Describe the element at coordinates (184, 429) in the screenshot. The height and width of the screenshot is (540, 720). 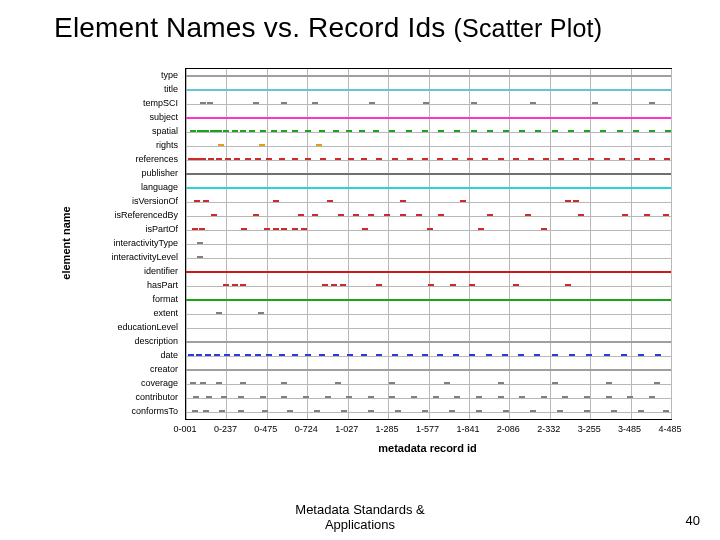
I see `x-tick: 0-001` at that location.